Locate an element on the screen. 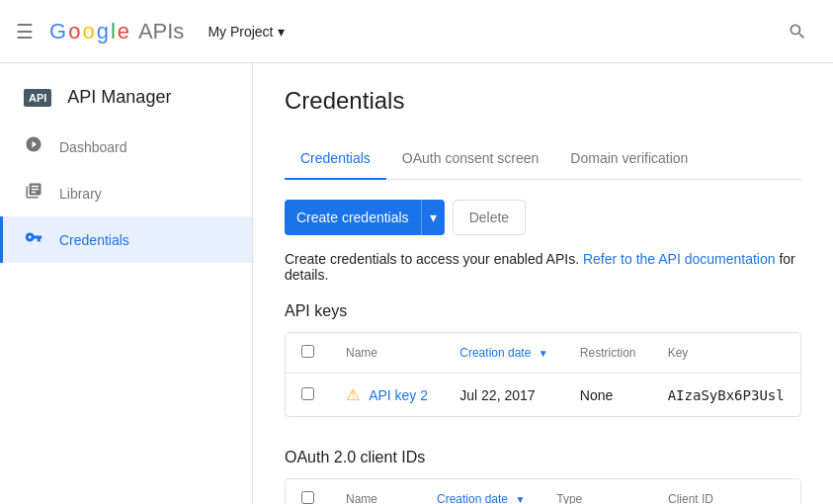 This screenshot has width=833, height=504. sidebar-header: API API Manager is located at coordinates (126, 97).